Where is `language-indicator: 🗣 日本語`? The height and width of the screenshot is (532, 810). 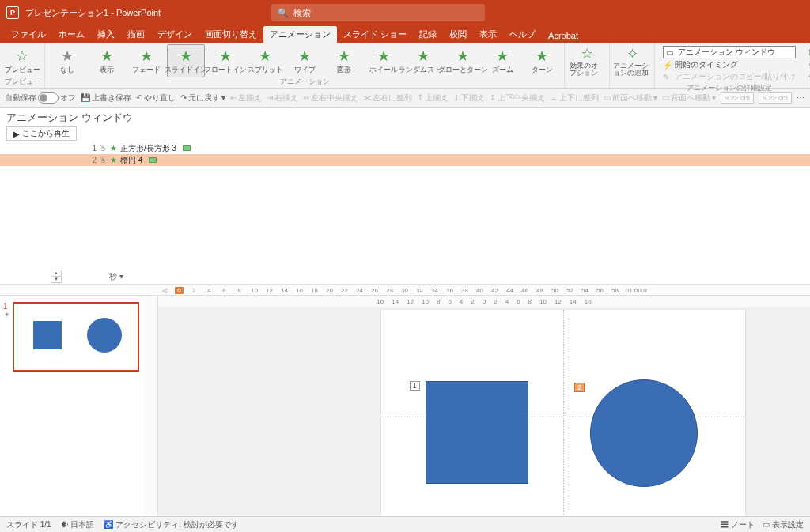
language-indicator: 🗣 日本語 is located at coordinates (78, 525).